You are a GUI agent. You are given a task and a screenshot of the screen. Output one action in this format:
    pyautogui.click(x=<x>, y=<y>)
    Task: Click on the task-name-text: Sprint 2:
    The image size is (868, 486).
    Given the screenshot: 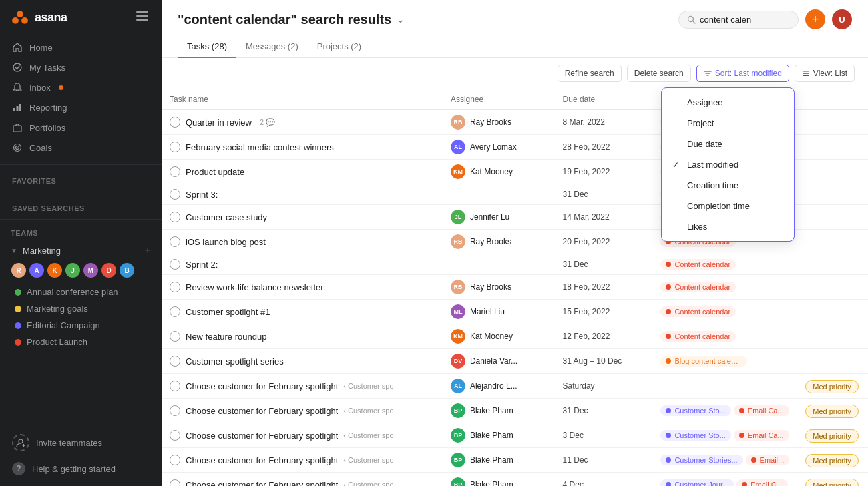 What is the action you would take?
    pyautogui.click(x=202, y=264)
    